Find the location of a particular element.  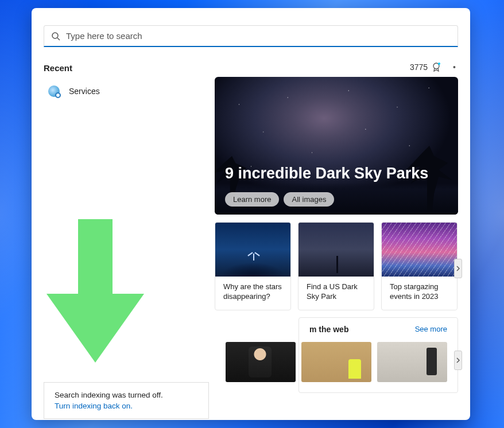

card-stargazing-events: Top stargazing events in 2023 is located at coordinates (419, 266).